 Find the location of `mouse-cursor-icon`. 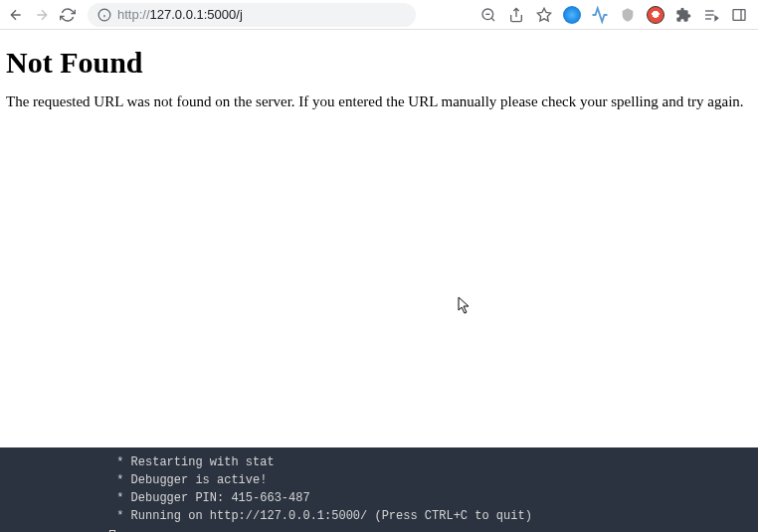

mouse-cursor-icon is located at coordinates (466, 306).